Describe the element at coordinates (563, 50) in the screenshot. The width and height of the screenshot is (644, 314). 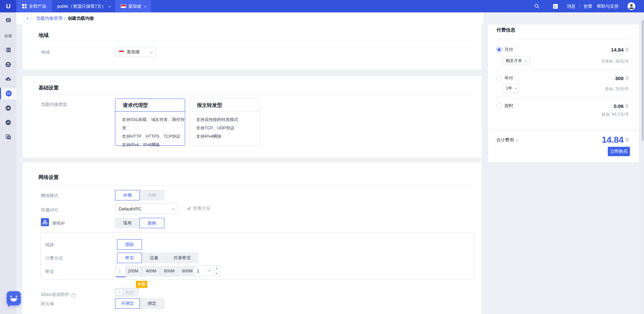
I see `payment-option-monthly: 月付 14.84 元` at that location.